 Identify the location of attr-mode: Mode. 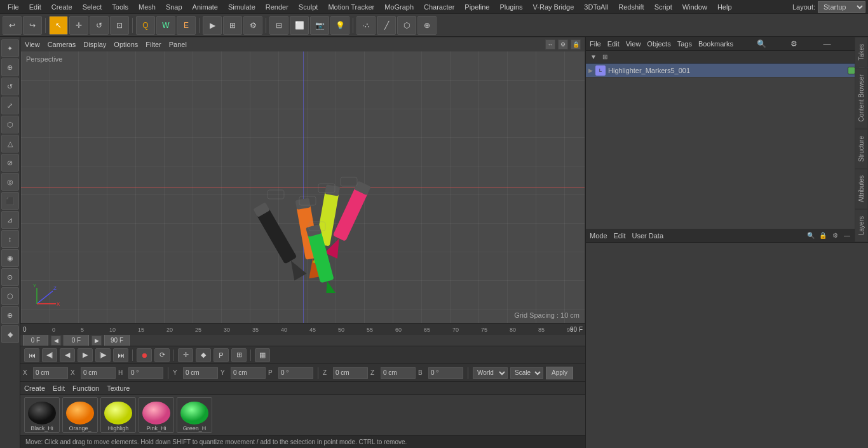
(599, 236).